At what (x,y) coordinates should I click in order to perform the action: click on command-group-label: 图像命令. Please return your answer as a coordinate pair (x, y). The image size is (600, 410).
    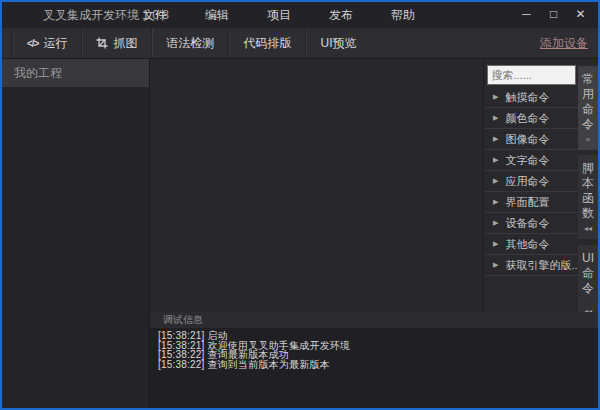
    Looking at the image, I should click on (527, 140).